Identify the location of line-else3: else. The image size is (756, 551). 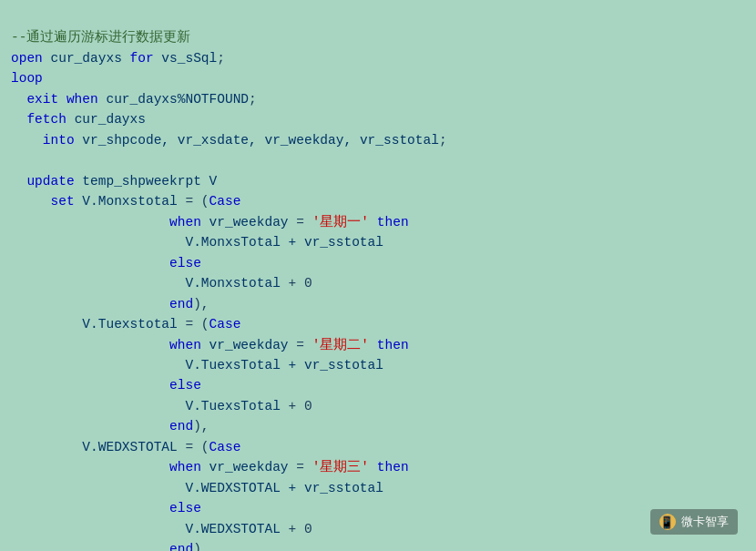
(106, 508).